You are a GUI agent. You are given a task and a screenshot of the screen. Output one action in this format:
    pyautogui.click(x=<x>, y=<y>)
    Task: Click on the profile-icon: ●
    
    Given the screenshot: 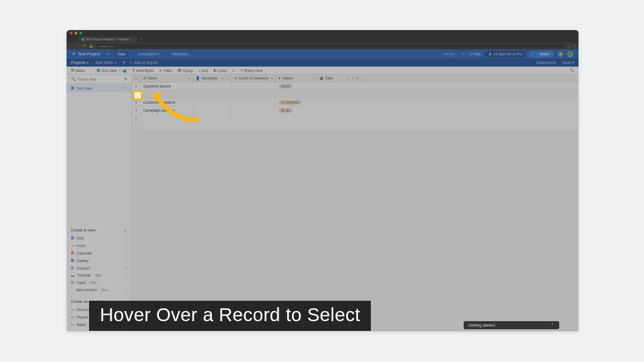 What is the action you would take?
    pyautogui.click(x=574, y=46)
    